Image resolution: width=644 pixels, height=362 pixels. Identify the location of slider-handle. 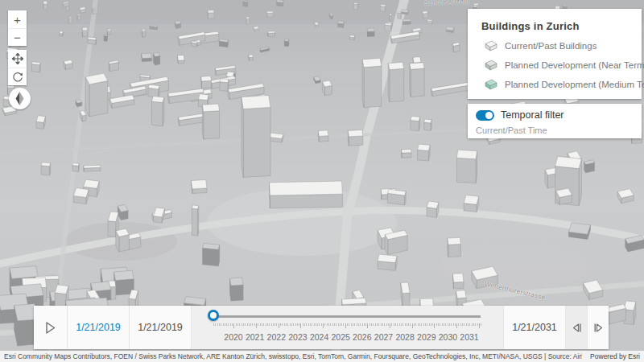
(213, 315).